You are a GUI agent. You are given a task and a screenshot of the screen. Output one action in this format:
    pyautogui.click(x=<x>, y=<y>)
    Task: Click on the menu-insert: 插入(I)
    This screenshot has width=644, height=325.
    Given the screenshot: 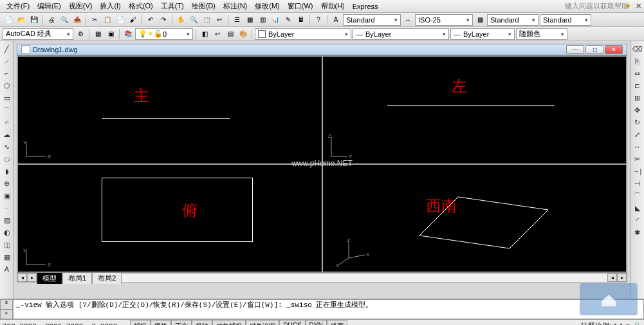 What is the action you would take?
    pyautogui.click(x=110, y=6)
    